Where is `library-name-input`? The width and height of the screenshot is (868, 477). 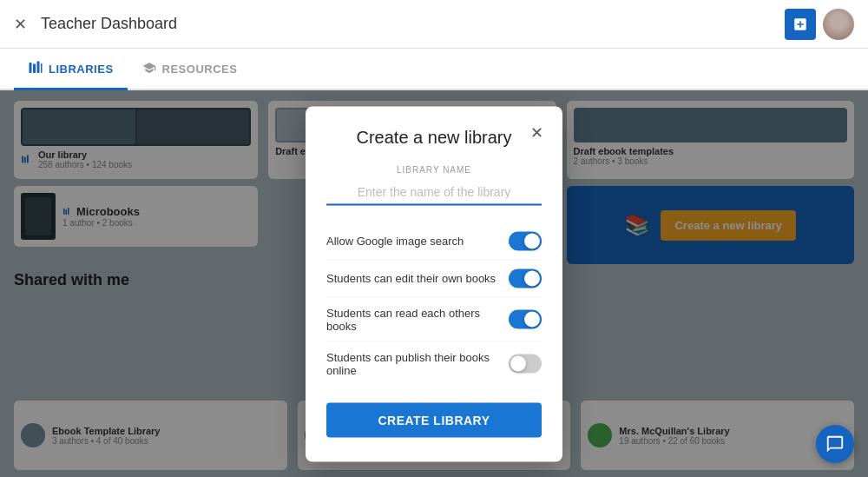 library-name-input is located at coordinates (434, 192).